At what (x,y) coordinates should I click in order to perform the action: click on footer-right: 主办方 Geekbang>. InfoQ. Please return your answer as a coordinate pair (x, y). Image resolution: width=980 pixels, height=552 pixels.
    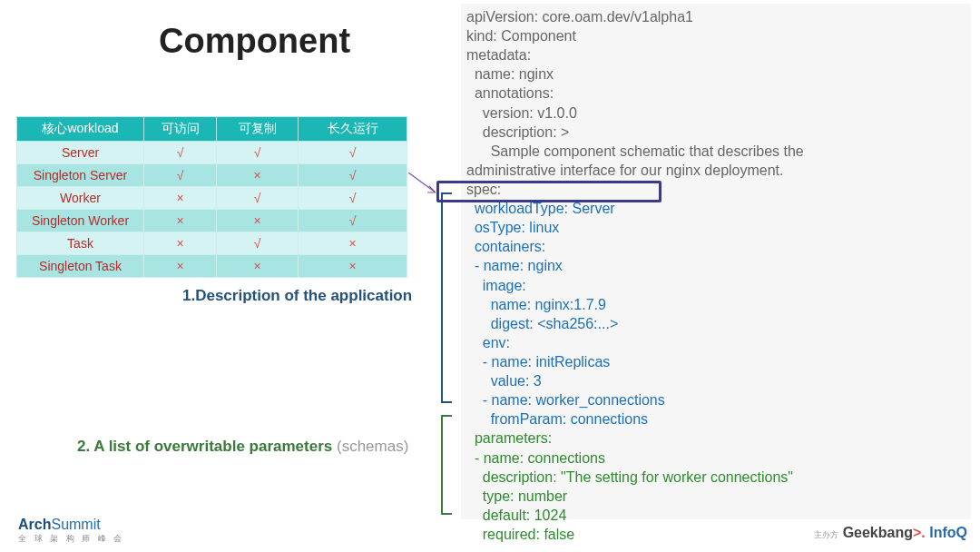
    Looking at the image, I should click on (891, 533).